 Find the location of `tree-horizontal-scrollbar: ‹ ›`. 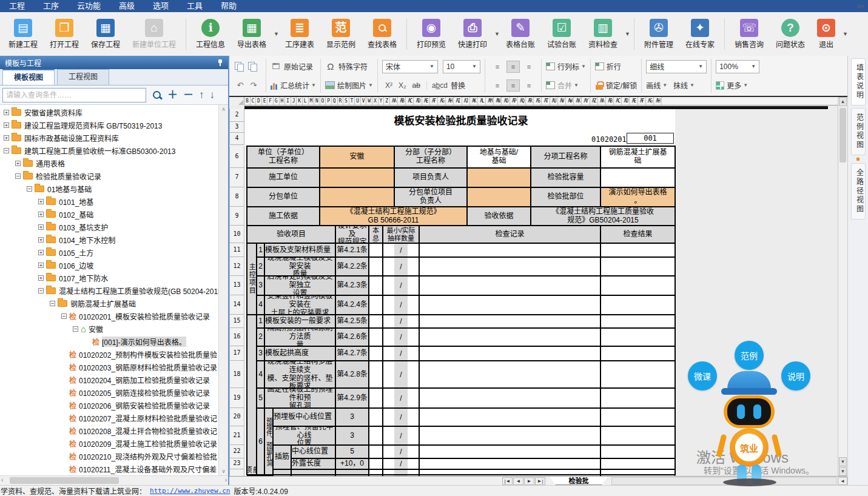

tree-horizontal-scrollbar: ‹ › is located at coordinates (114, 480).